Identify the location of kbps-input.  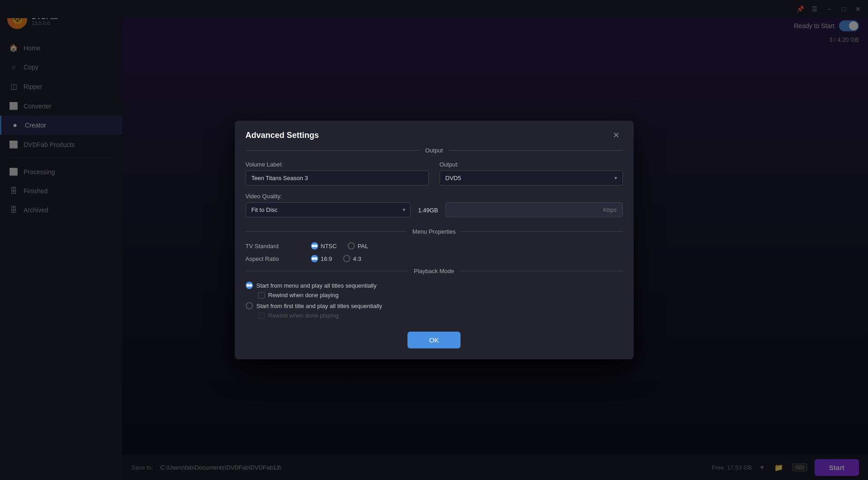
(534, 210).